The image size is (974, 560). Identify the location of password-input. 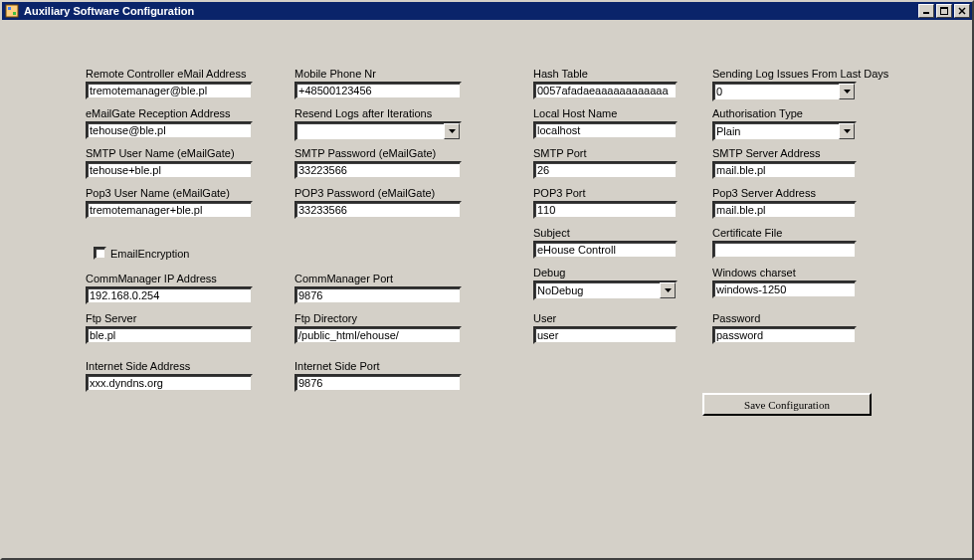
(784, 335).